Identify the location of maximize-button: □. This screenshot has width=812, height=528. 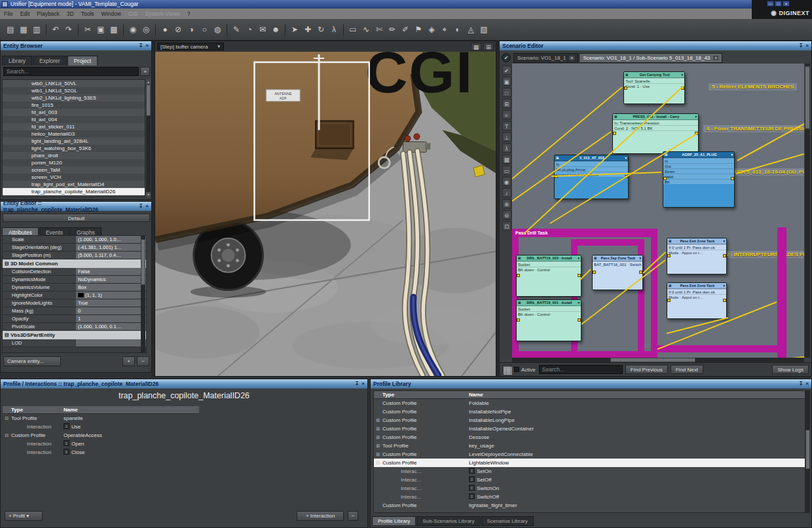
(778, 4).